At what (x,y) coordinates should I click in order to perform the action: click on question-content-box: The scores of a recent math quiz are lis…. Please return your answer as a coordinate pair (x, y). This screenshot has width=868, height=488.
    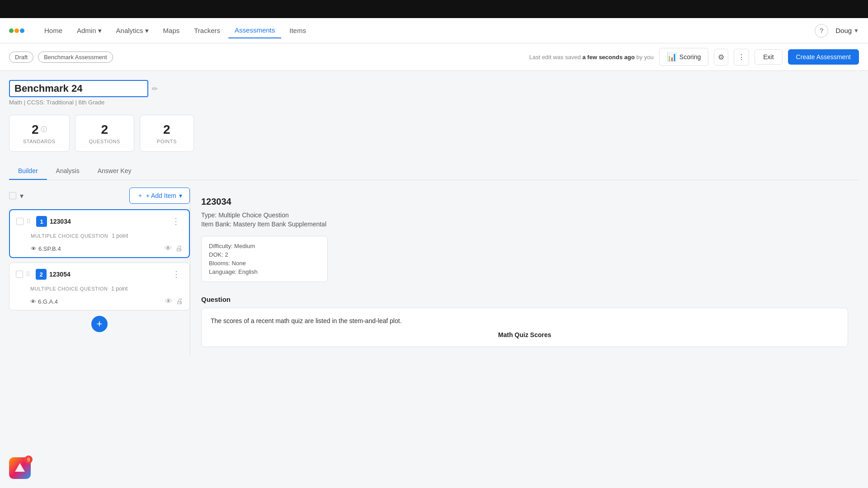
    Looking at the image, I should click on (524, 327).